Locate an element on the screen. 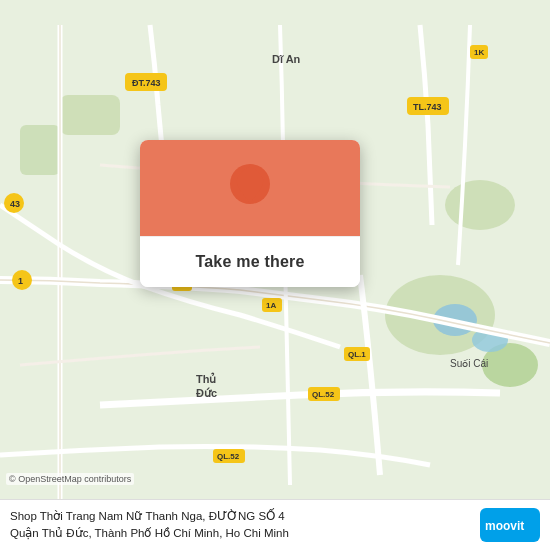  moovit-logo: moovit is located at coordinates (510, 525).